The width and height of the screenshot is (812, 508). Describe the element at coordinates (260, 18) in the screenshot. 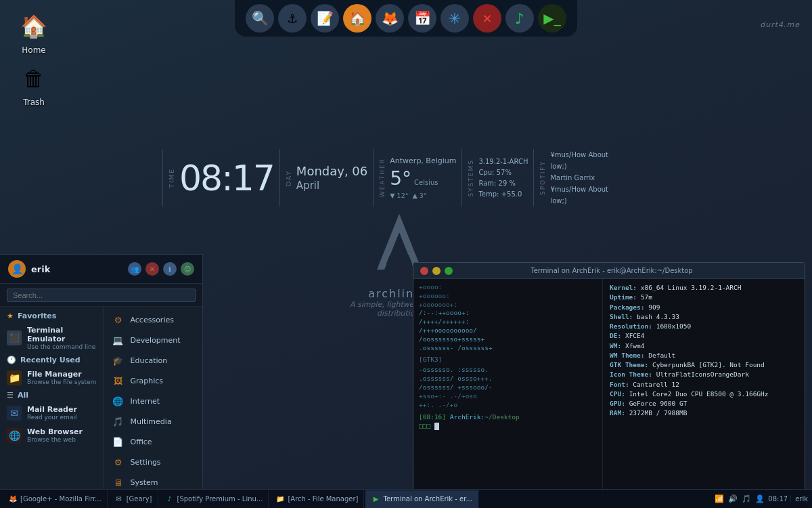

I see `dock-search-icon: 🔍` at that location.